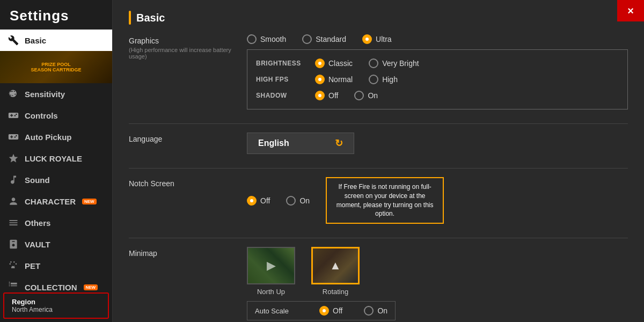  Describe the element at coordinates (374, 63) in the screenshot. I see `brightness-verybright-radio` at that location.